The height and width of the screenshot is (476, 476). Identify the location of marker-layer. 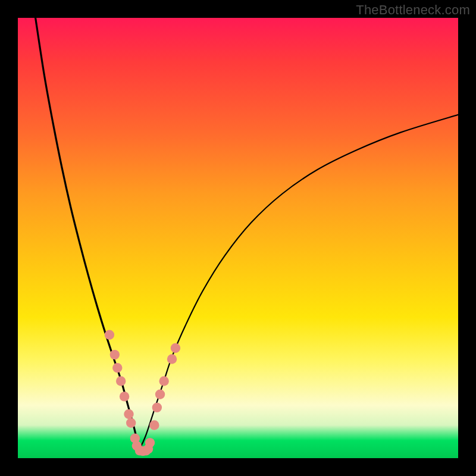
(143, 393).